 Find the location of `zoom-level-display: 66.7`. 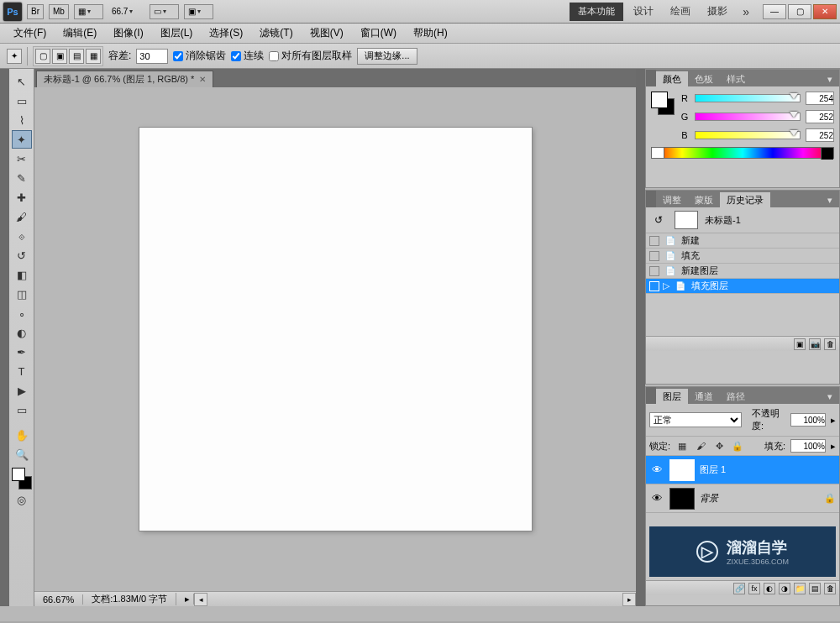

zoom-level-display: 66.7 is located at coordinates (126, 12).